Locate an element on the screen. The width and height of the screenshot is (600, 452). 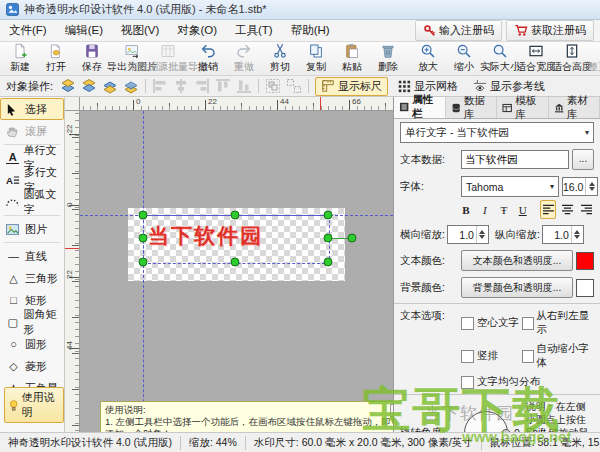
align-top-icon is located at coordinates (223, 86).